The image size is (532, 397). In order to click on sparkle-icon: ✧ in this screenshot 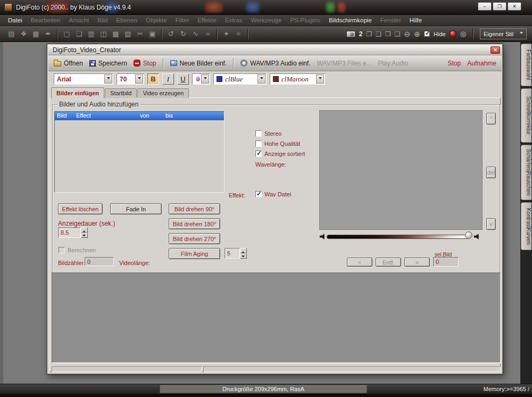, I will do `click(238, 34)`.